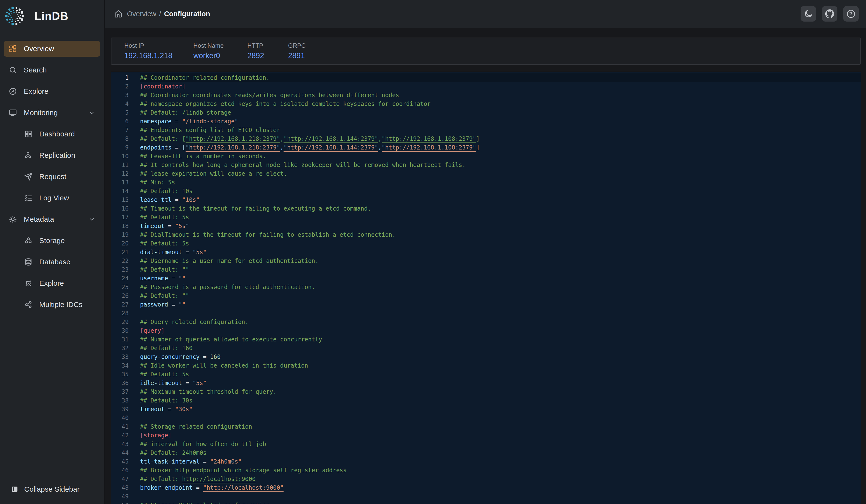 The width and height of the screenshot is (866, 504). I want to click on config-line: 36idle-timeout = "5s", so click(486, 383).